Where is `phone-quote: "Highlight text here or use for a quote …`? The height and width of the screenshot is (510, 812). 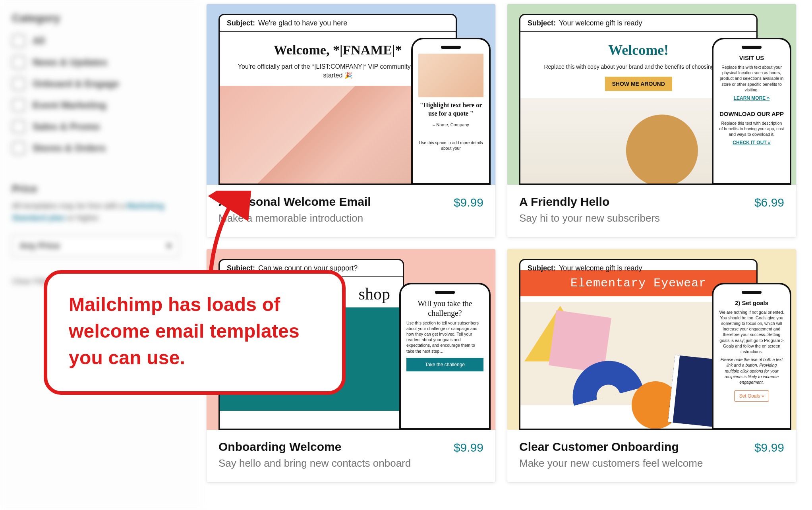
phone-quote: "Highlight text here or use for a quote … is located at coordinates (451, 110).